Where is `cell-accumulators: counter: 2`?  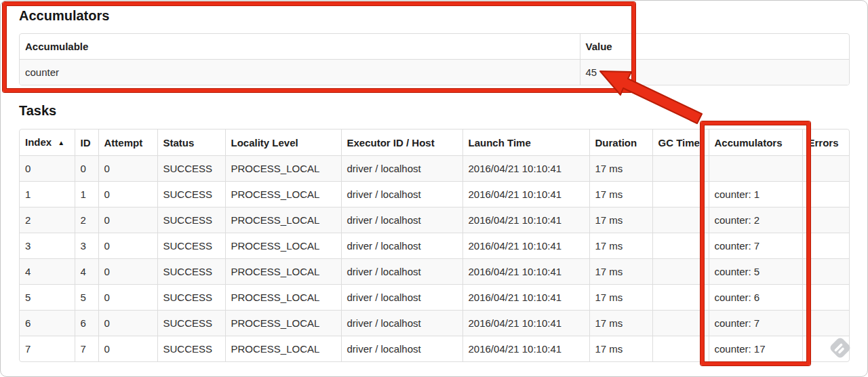 cell-accumulators: counter: 2 is located at coordinates (755, 220).